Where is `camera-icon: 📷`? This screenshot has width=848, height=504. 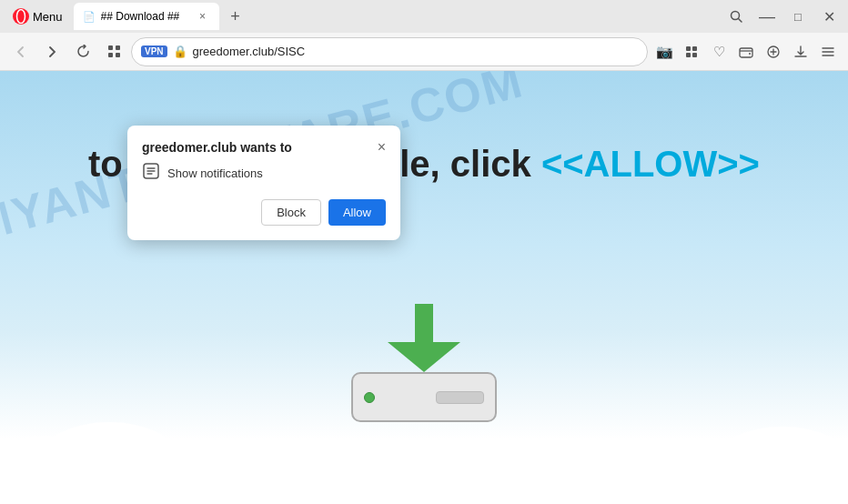 camera-icon: 📷 is located at coordinates (664, 52).